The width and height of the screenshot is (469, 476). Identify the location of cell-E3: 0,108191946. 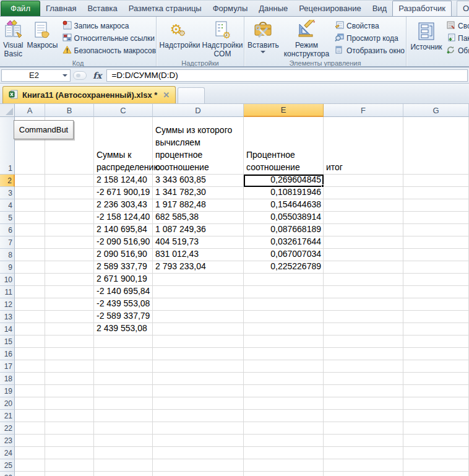
(283, 193).